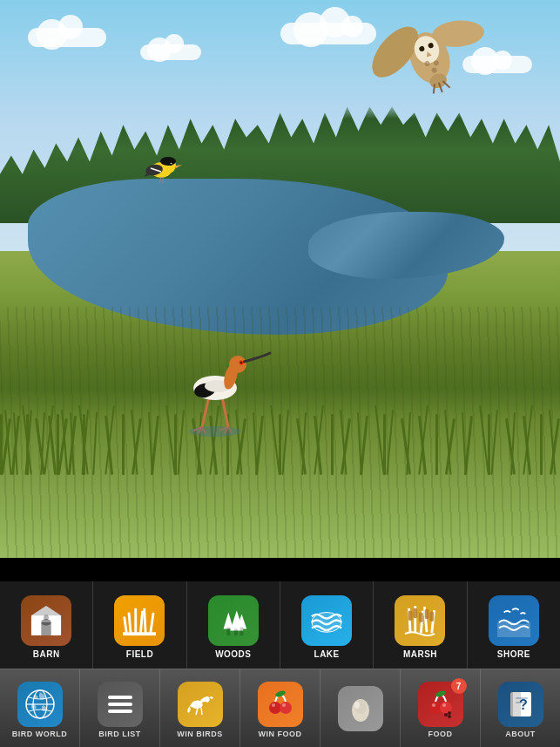  What do you see at coordinates (233, 621) in the screenshot?
I see `woods-icon-box` at bounding box center [233, 621].